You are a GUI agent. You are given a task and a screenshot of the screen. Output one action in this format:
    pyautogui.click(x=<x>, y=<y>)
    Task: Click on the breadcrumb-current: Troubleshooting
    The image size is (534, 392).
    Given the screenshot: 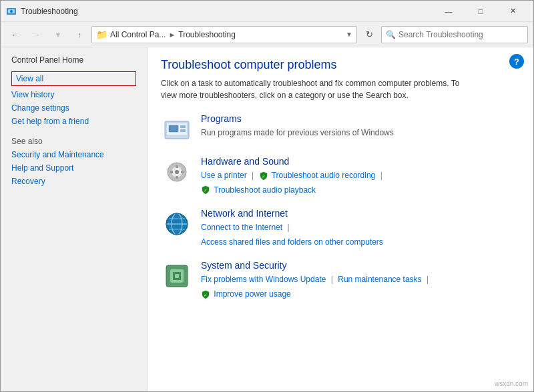 What is the action you would take?
    pyautogui.click(x=207, y=35)
    